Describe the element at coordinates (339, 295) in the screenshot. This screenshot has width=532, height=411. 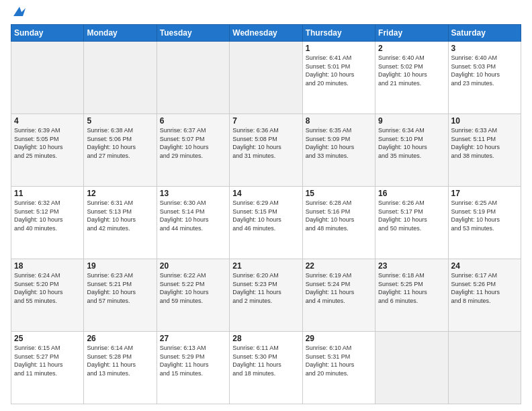
I see `calendar-cell: 22Sunrise: 6:19 AM Sunset: 5:24 PM Dayli…` at that location.